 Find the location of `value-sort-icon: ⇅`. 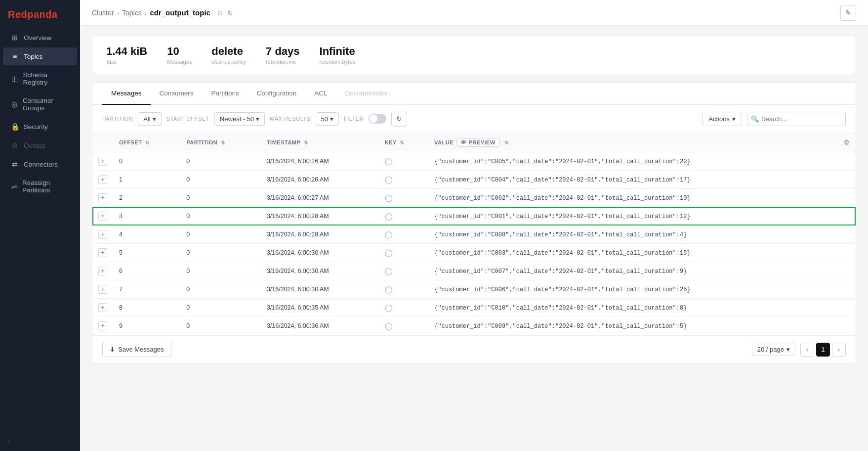

value-sort-icon: ⇅ is located at coordinates (507, 142).